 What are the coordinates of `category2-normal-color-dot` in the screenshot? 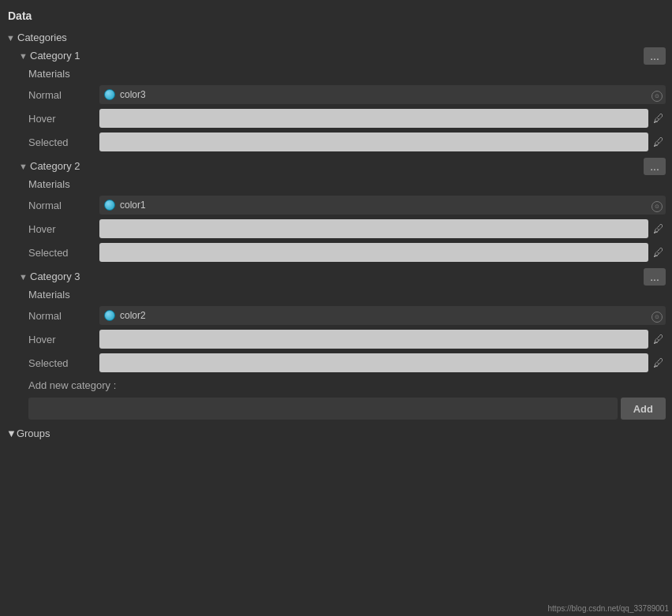 It's located at (110, 205).